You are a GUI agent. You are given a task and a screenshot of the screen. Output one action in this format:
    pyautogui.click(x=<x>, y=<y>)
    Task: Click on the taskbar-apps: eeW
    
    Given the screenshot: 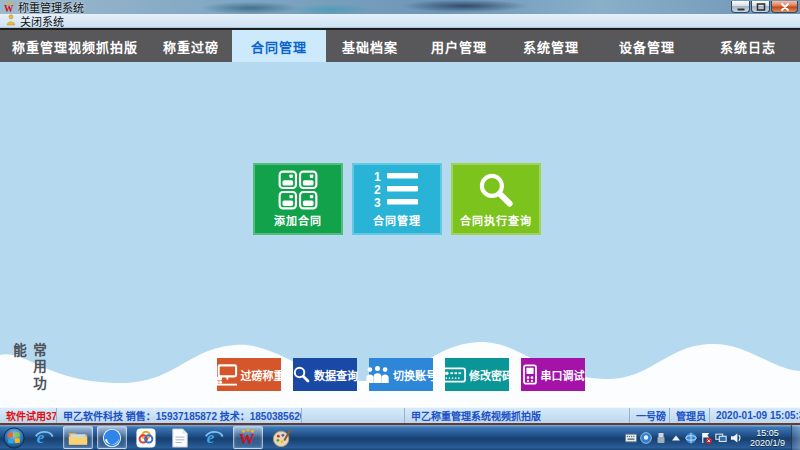 What is the action you would take?
    pyautogui.click(x=163, y=438)
    